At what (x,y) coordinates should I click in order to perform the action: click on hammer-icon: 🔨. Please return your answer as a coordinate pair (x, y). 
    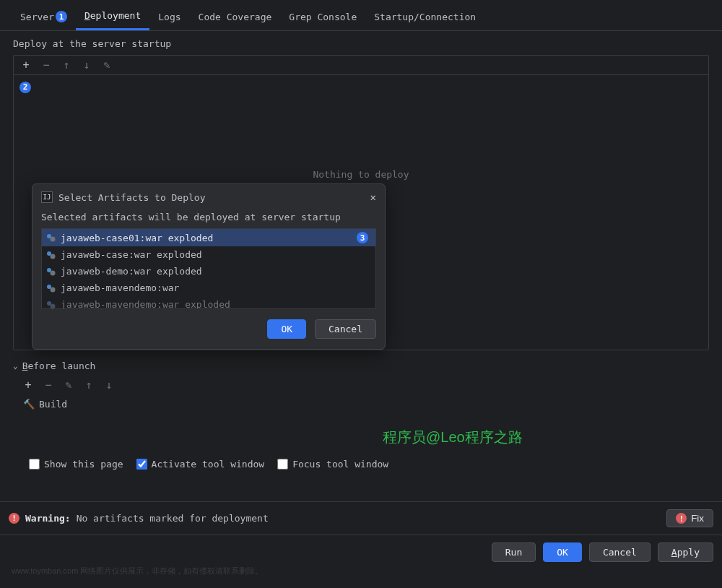
    Looking at the image, I should click on (29, 405).